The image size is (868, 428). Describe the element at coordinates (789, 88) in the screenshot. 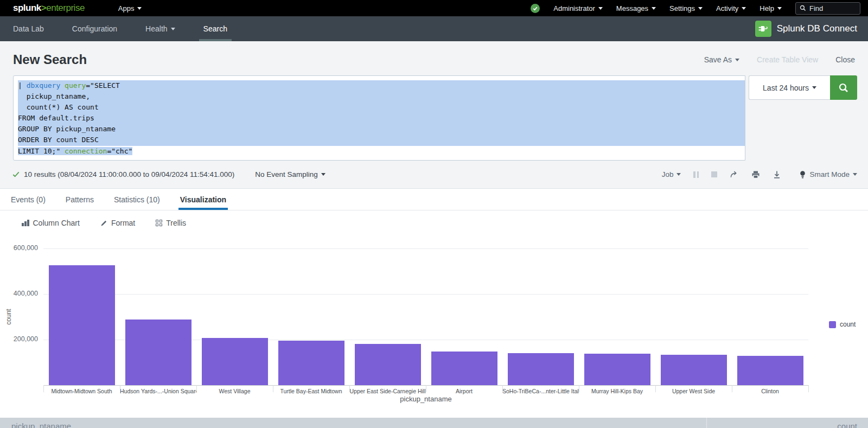

I see `time-range-picker: Last 24 hours` at that location.